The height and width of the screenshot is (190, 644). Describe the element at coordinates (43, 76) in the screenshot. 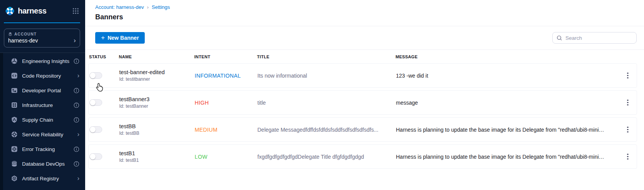

I see `sidebar-item-code-repository: Code Repository ›` at that location.